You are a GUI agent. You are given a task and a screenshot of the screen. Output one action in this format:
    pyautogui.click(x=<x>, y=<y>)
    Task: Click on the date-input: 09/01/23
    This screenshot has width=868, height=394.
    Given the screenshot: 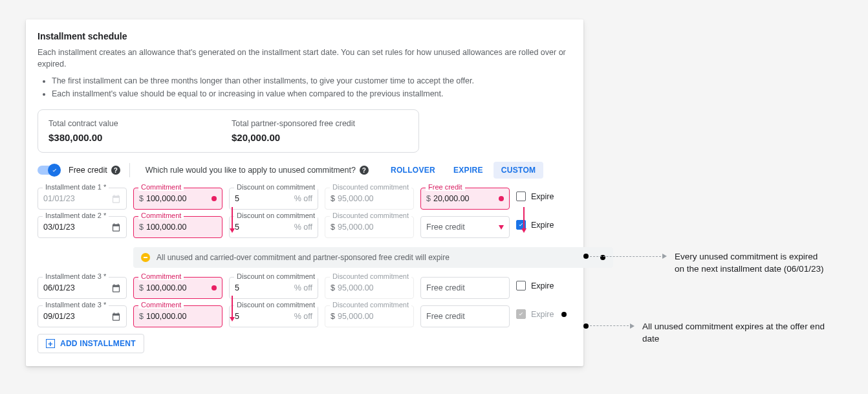 What is the action you would take?
    pyautogui.click(x=82, y=316)
    